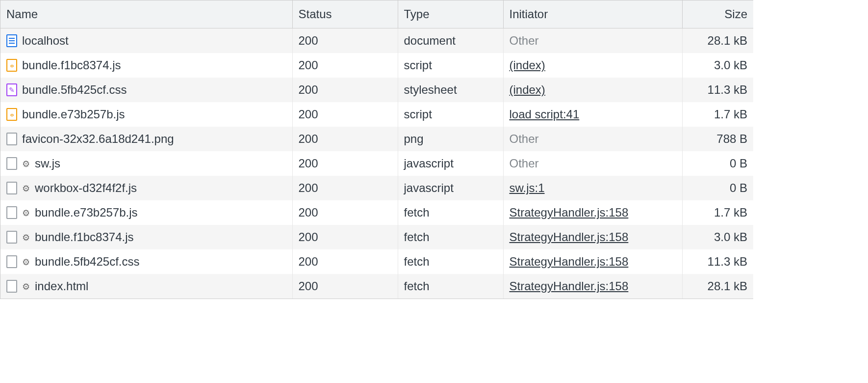 Image resolution: width=868 pixels, height=383 pixels. Describe the element at coordinates (377, 188) in the screenshot. I see `table-row: ⚙workbox-d32f4f2f.js200javascriptsw.js:1…` at that location.